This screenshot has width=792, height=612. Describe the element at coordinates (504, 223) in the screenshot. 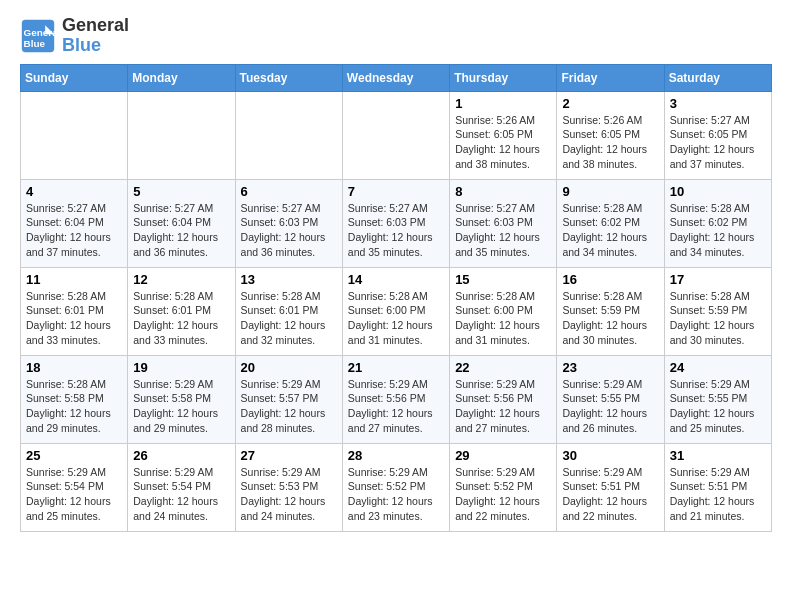

I see `calendar-cell: 8Sunrise: 5:27 AM Sunset: 6:03 PM Daylig…` at that location.